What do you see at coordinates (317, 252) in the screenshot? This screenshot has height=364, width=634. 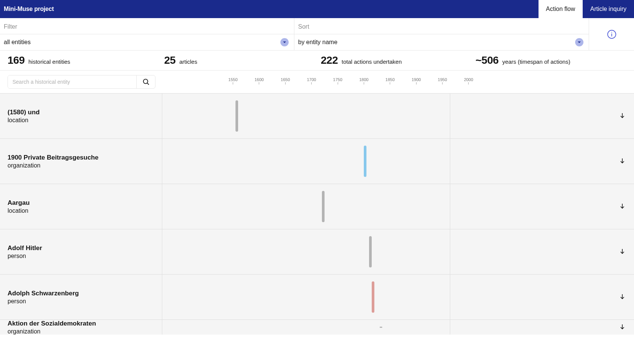 I see `entity-row: Adolf Hitlerperson` at bounding box center [317, 252].